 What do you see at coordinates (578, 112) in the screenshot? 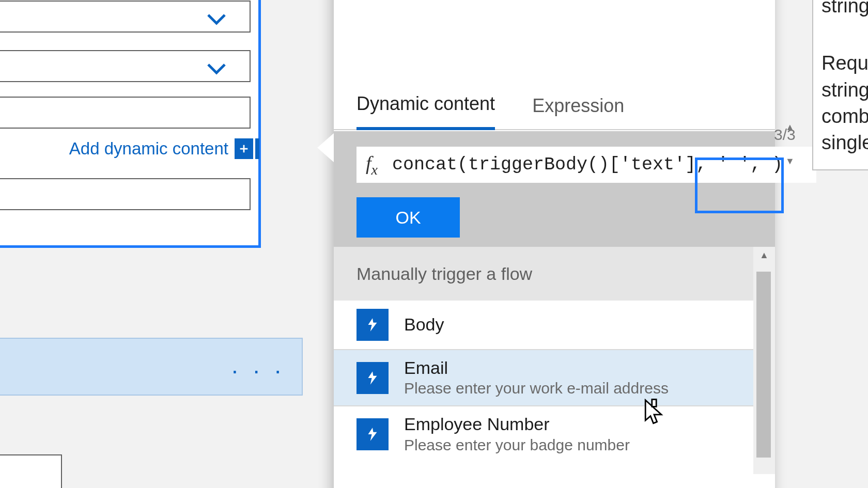
I see `tab-expression: Expression` at bounding box center [578, 112].